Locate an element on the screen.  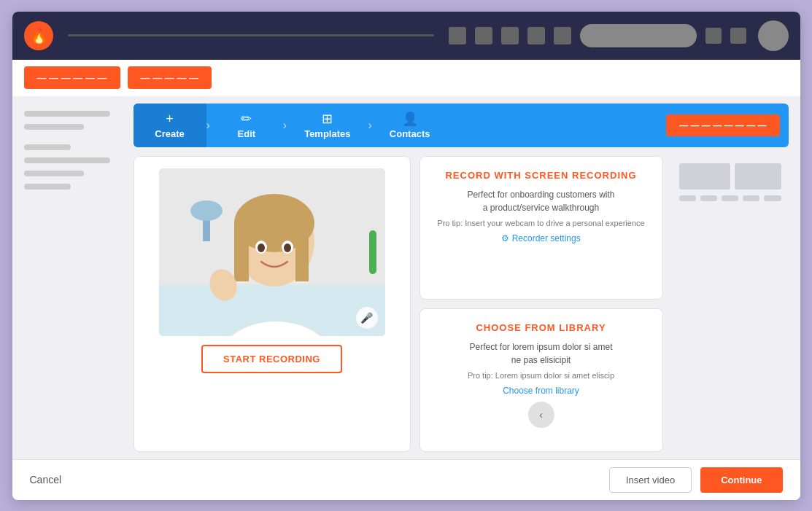
sidebar is located at coordinates (67, 278).